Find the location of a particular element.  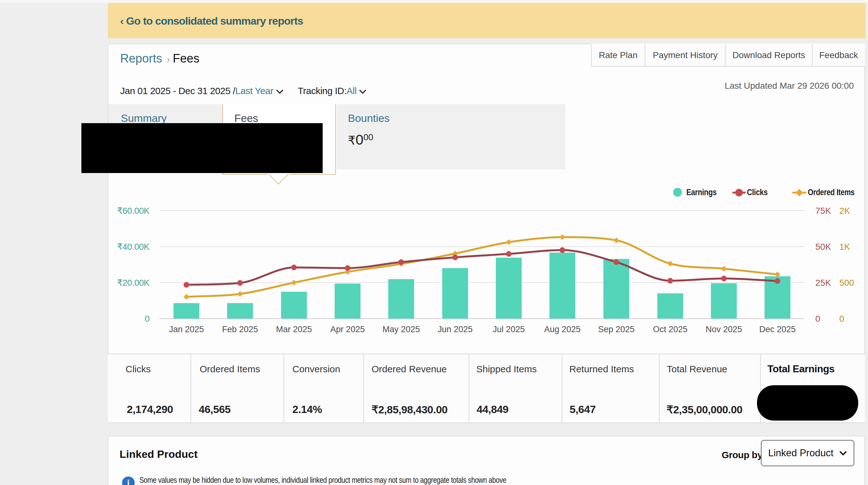

svg-text: Jul 2025 is located at coordinates (509, 329).